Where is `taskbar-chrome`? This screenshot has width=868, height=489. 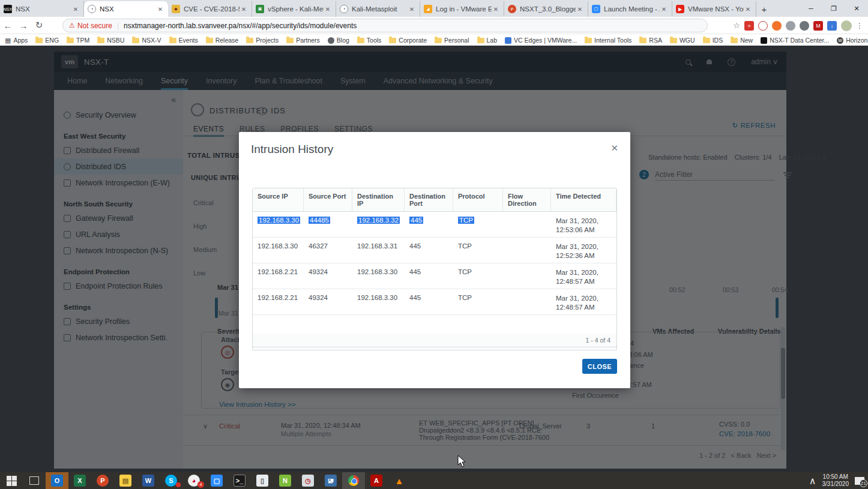
taskbar-chrome is located at coordinates (354, 481).